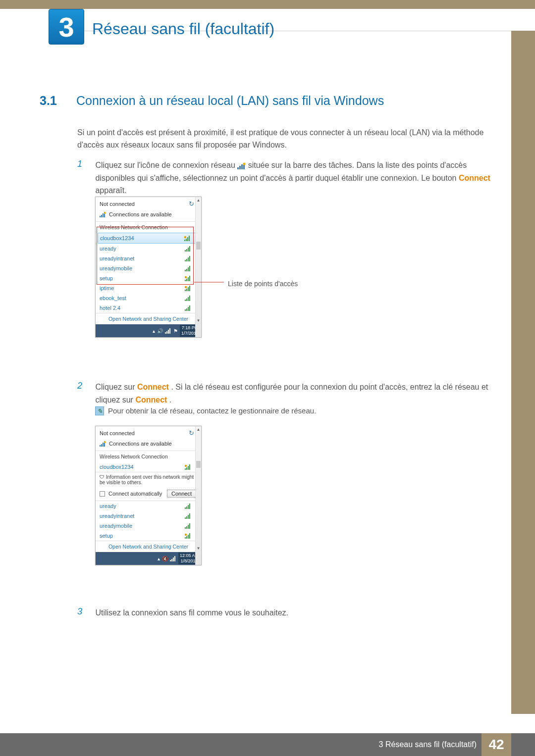 This screenshot has height=756, width=535. I want to click on network-name: iptime, so click(107, 288).